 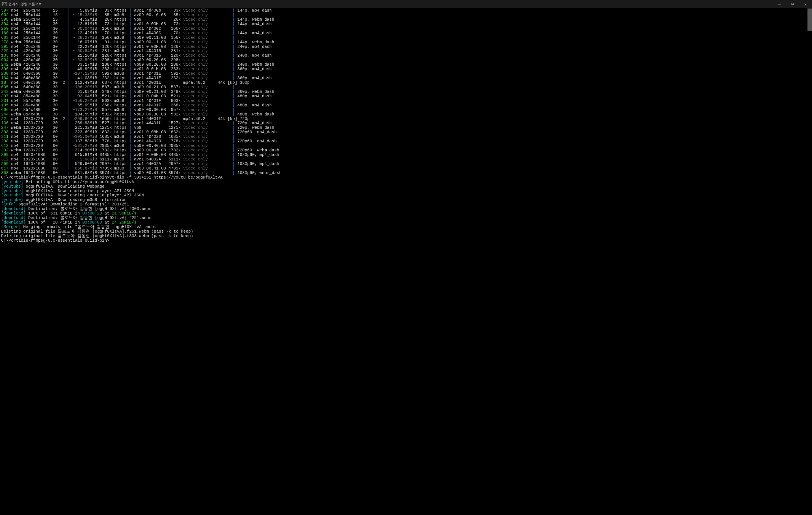 What do you see at coordinates (792, 4) in the screenshot?
I see `window-controls` at bounding box center [792, 4].